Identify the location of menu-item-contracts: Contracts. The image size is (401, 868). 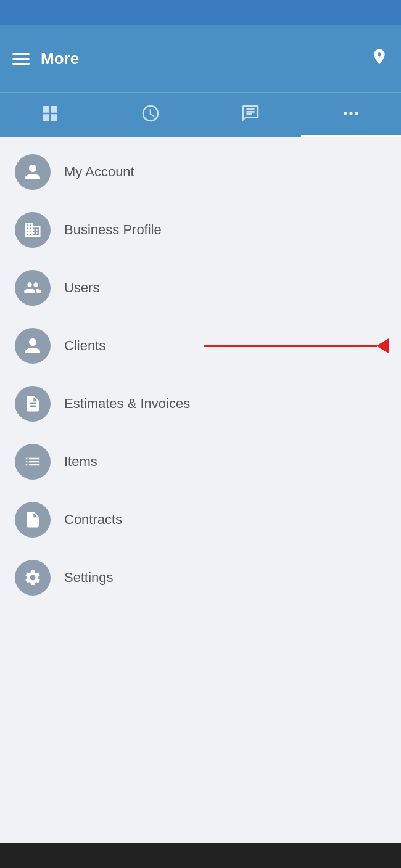
(200, 520).